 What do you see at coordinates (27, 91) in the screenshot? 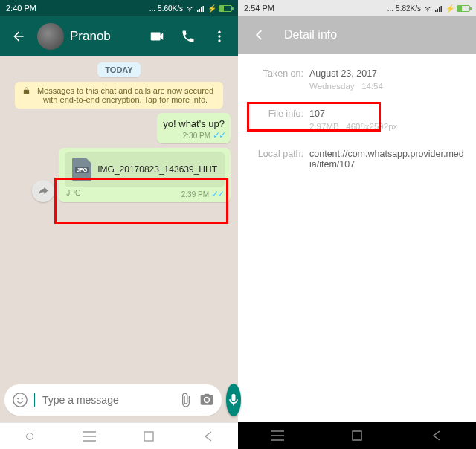
I see `lock-icon` at bounding box center [27, 91].